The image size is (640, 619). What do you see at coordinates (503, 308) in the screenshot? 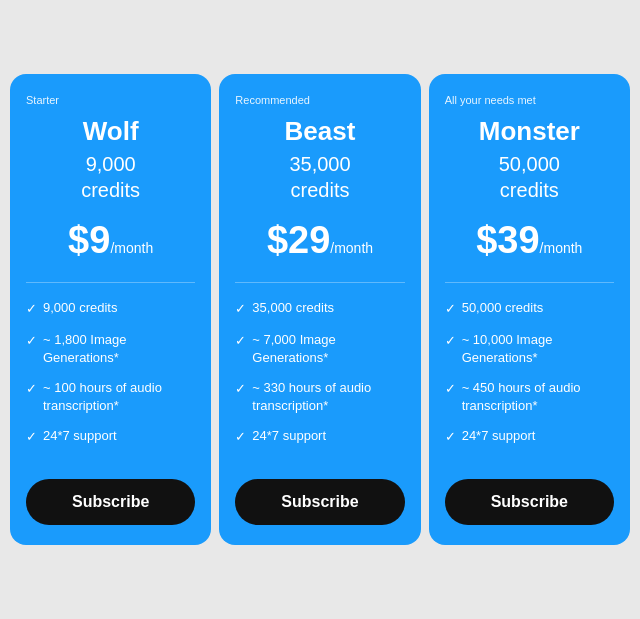
I see `feature-text: 50,000 credits` at bounding box center [503, 308].